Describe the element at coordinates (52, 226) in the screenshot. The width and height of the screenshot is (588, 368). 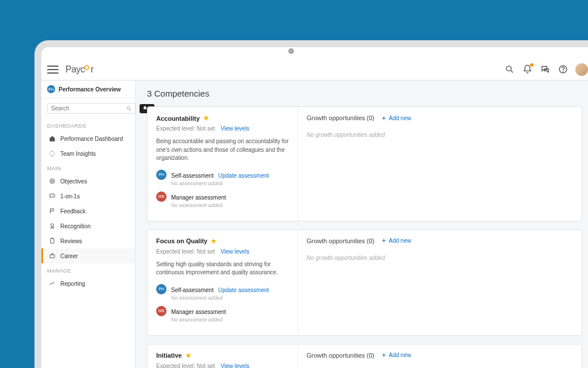
I see `award-icon` at that location.